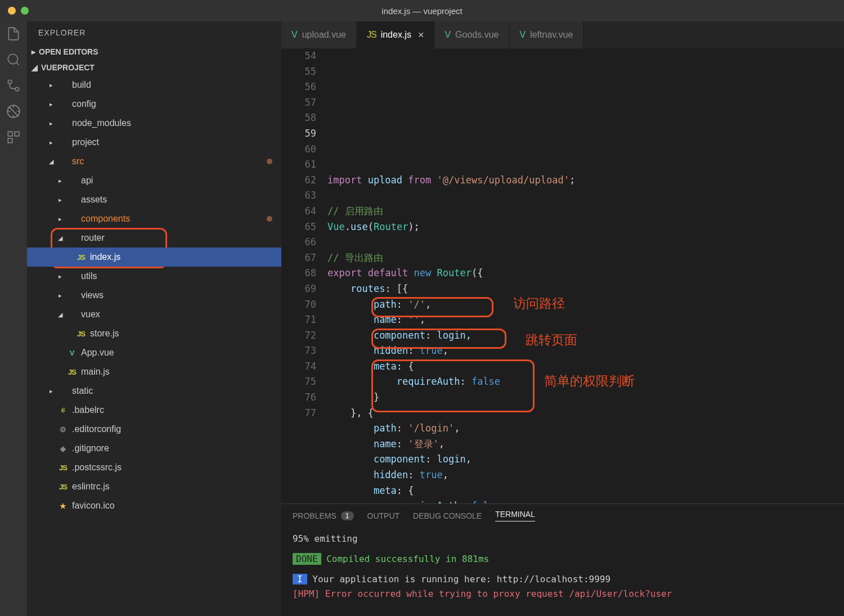  I want to click on tree-item: ◢router, so click(154, 238).